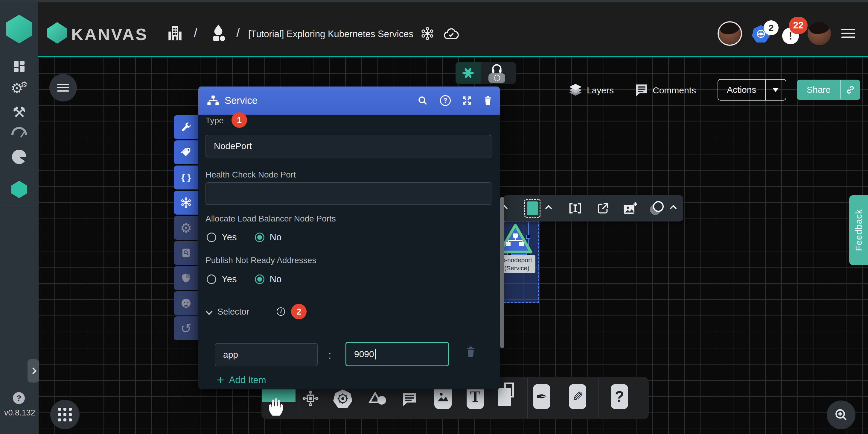  I want to click on sidebar-item-extensions, so click(19, 157).